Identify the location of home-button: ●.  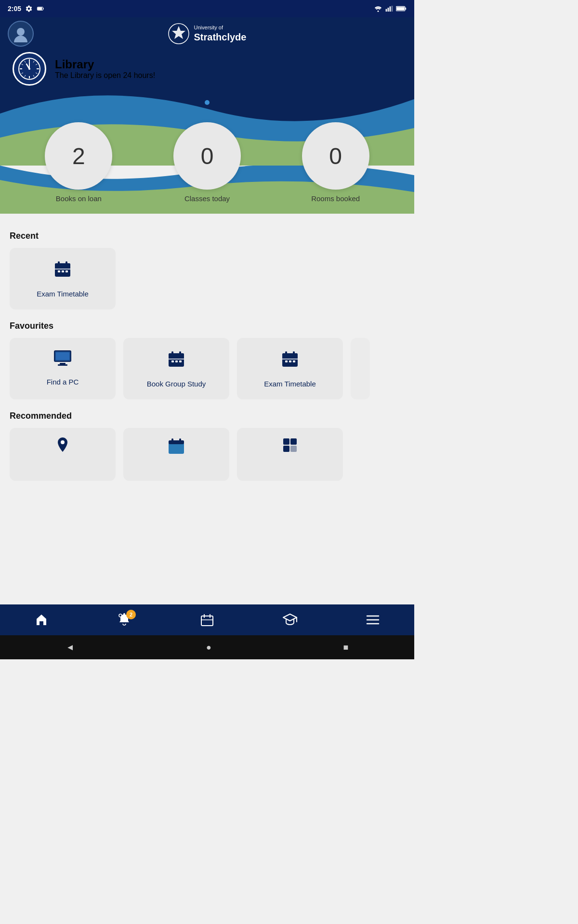
(209, 648).